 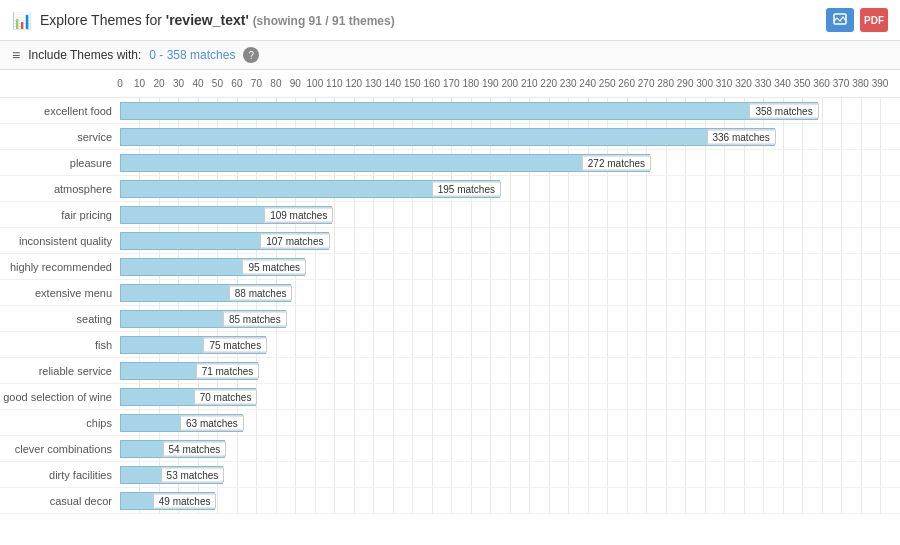 What do you see at coordinates (450, 397) in the screenshot?
I see `table-row: good selection of wine70 matches` at bounding box center [450, 397].